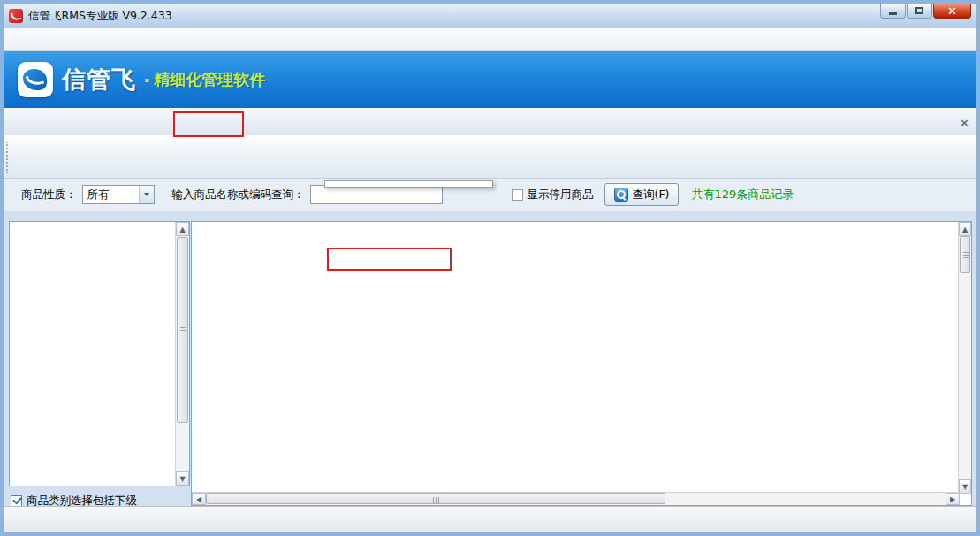 The image size is (980, 536). What do you see at coordinates (49, 195) in the screenshot?
I see `nature-label: 商品性质：` at bounding box center [49, 195].